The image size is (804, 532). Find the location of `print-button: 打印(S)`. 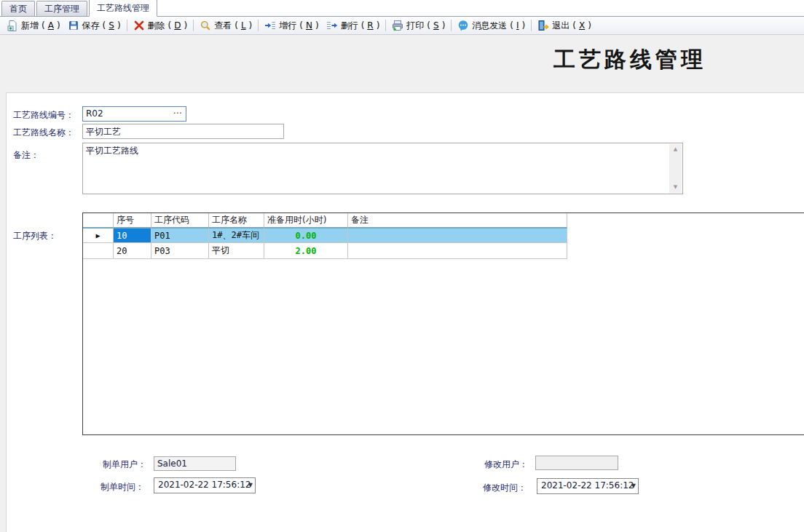

print-button: 打印(S) is located at coordinates (418, 26).